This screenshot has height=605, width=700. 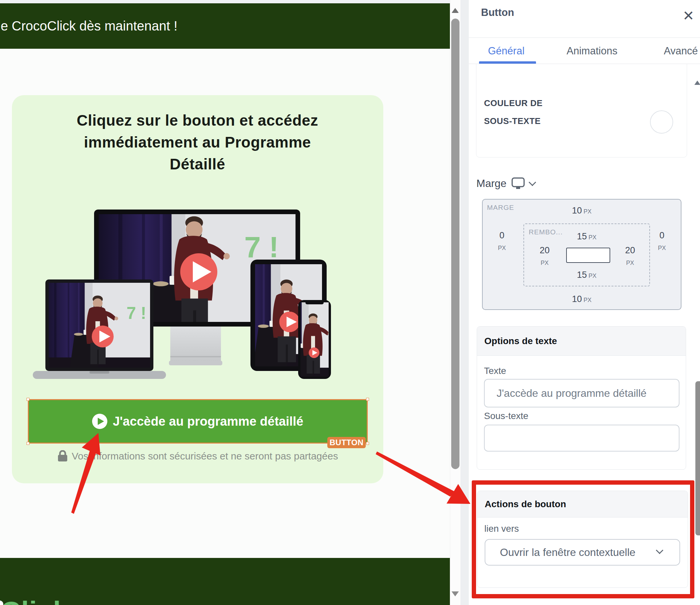 I want to click on color-subtext-card: COULEUR DE SOUS-TEXTE, so click(x=582, y=111).